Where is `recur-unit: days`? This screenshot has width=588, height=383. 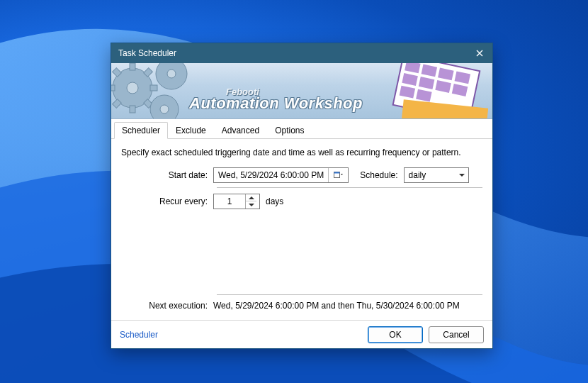
recur-unit: days is located at coordinates (275, 201).